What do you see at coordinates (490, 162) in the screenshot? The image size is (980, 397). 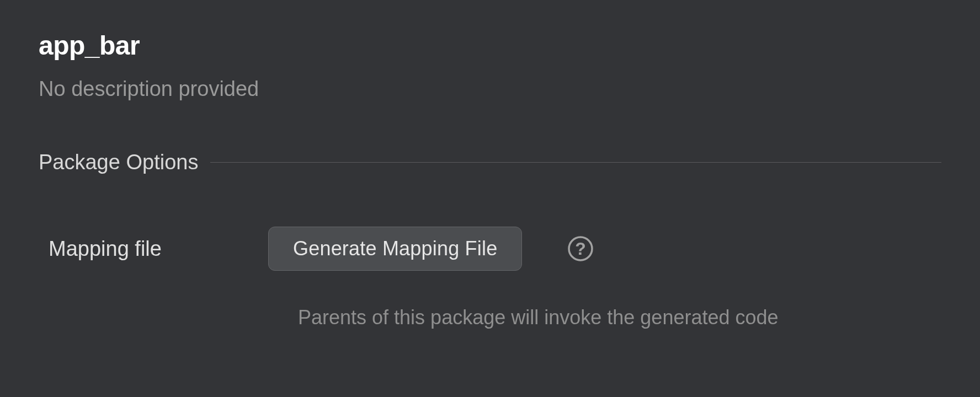 I see `section-header: Package Options` at bounding box center [490, 162].